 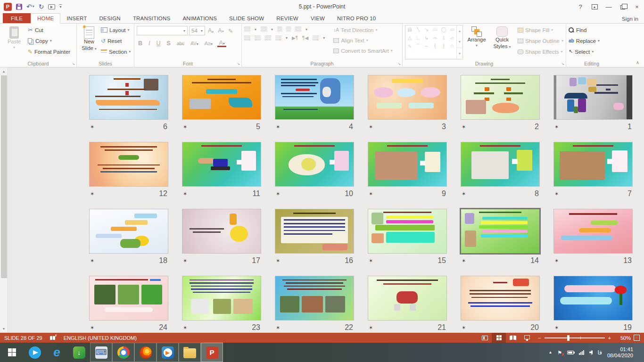 What do you see at coordinates (247, 29) in the screenshot?
I see `bullets-button` at bounding box center [247, 29].